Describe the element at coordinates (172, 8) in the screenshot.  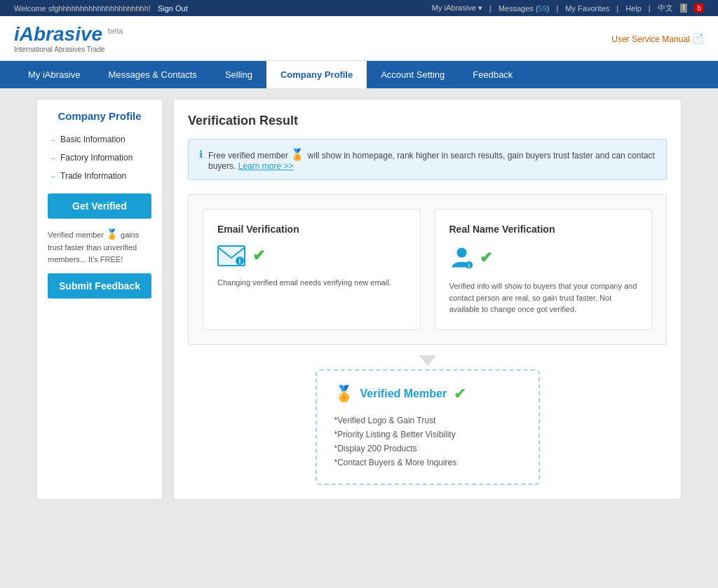
I see `sign-out-link: Sign Out` at that location.